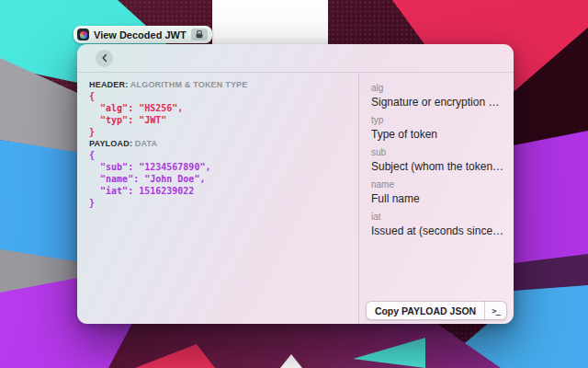  What do you see at coordinates (146, 144) in the screenshot?
I see `section-subtitle: DATA` at bounding box center [146, 144].